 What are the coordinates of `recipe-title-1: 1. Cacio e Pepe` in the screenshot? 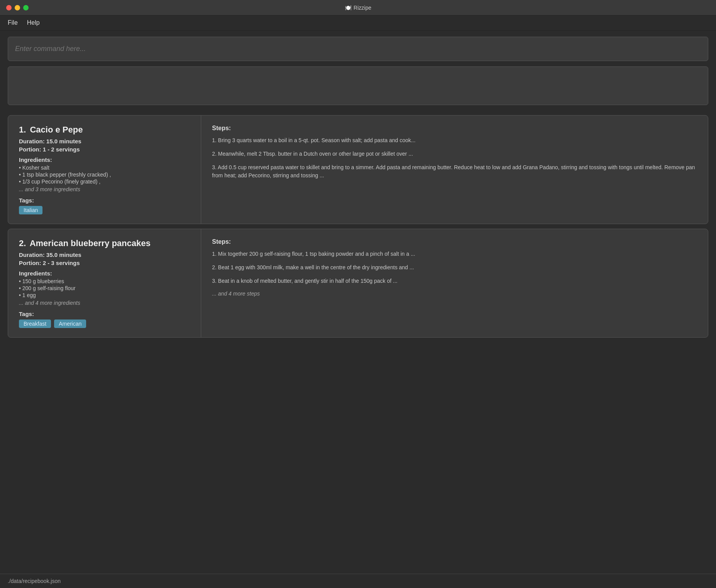 It's located at (105, 130).